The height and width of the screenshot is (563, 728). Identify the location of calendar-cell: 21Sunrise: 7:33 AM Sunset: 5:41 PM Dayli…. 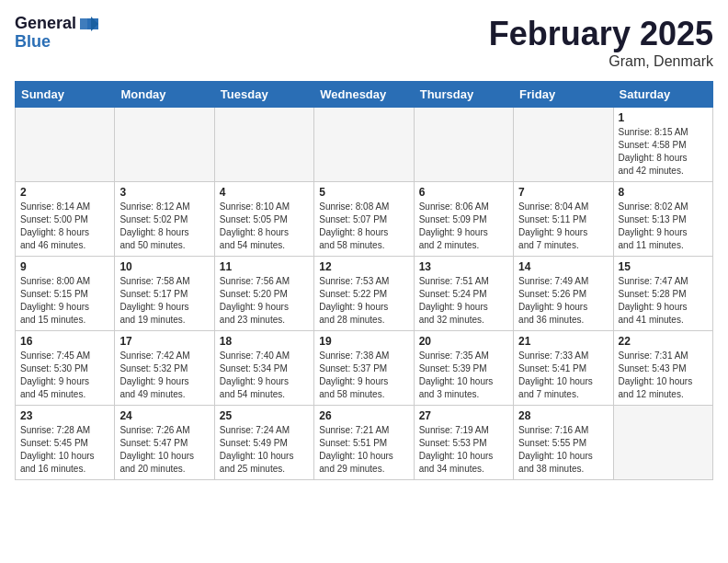
(563, 368).